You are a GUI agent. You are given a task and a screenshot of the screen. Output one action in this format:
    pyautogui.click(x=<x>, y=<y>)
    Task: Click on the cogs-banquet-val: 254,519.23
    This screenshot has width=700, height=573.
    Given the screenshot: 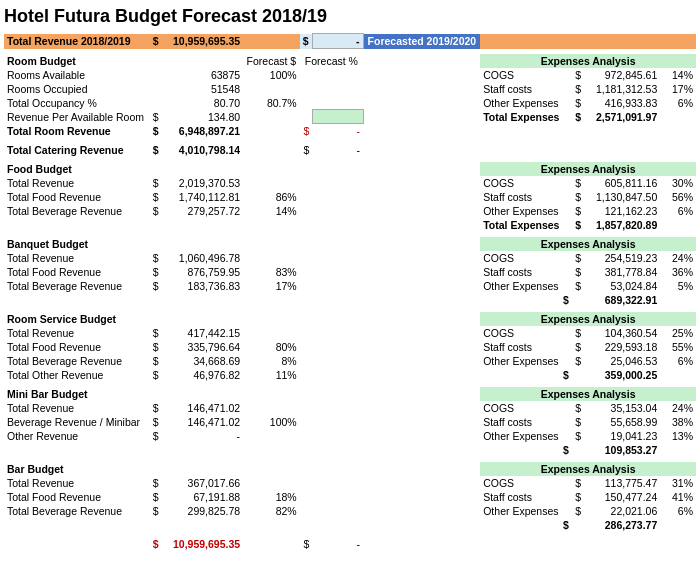 What is the action you would take?
    pyautogui.click(x=622, y=258)
    